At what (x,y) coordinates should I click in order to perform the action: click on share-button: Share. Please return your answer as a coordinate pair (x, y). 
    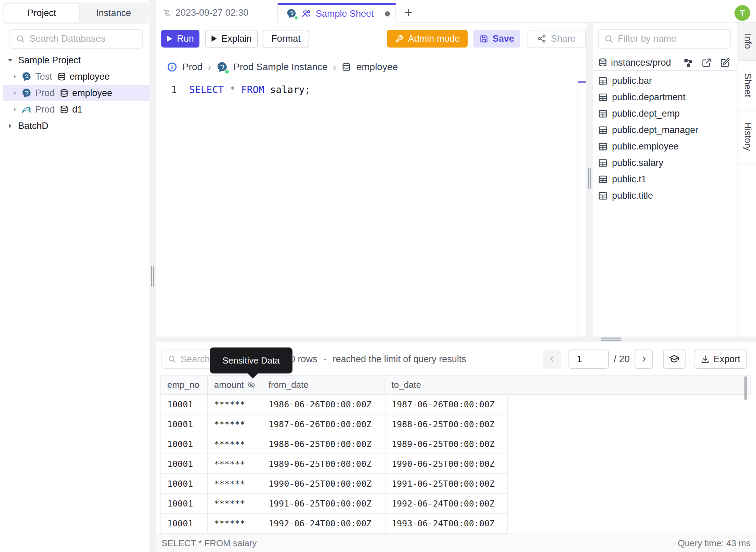
    Looking at the image, I should click on (556, 39).